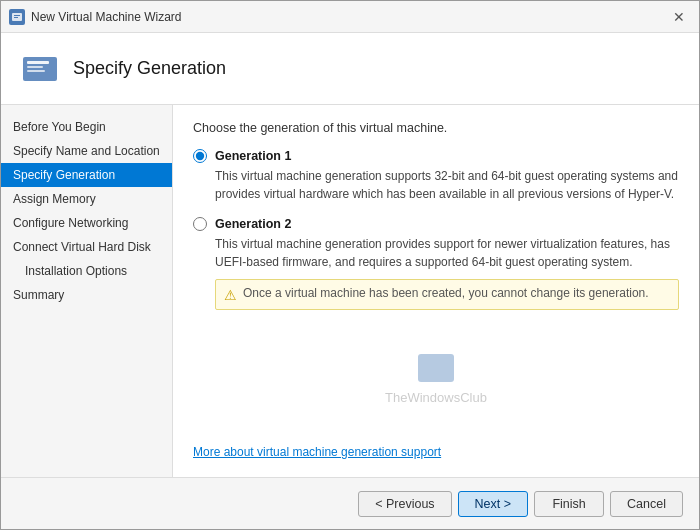 The image size is (700, 530). What do you see at coordinates (230, 295) in the screenshot?
I see `warning-icon: ⚠` at bounding box center [230, 295].